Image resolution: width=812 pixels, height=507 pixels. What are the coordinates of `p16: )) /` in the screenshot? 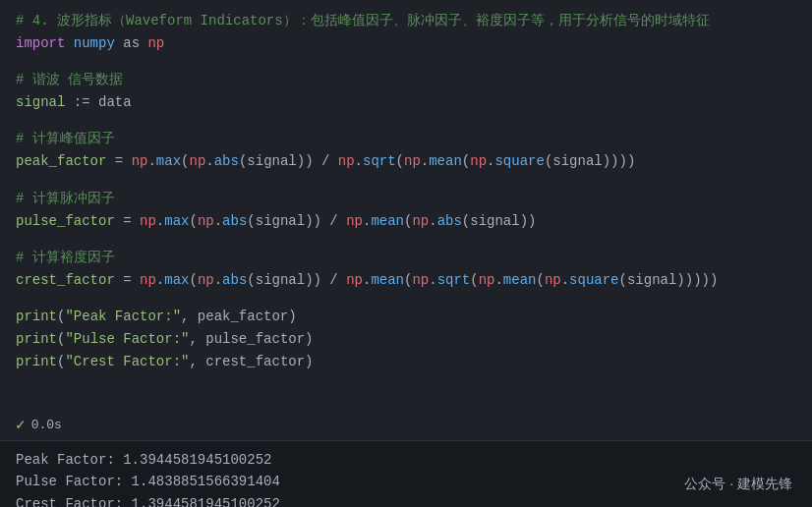 It's located at (325, 281).